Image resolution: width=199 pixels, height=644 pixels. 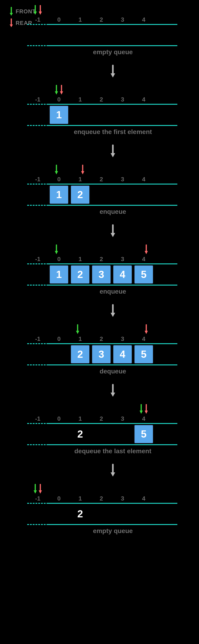 I want to click on queue-cell: 4, so click(x=122, y=354).